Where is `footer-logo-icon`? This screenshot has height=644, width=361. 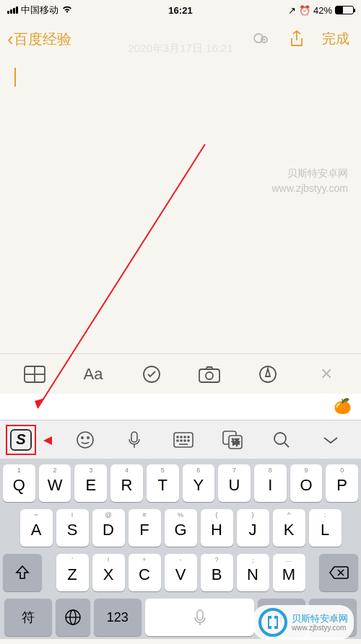
footer-logo-icon is located at coordinates (273, 622).